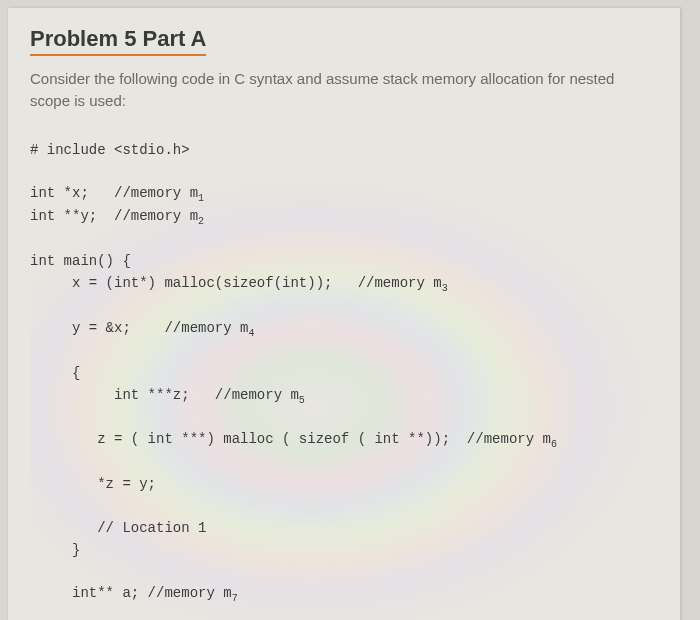  Describe the element at coordinates (302, 400) in the screenshot. I see `subscript: 5` at that location.